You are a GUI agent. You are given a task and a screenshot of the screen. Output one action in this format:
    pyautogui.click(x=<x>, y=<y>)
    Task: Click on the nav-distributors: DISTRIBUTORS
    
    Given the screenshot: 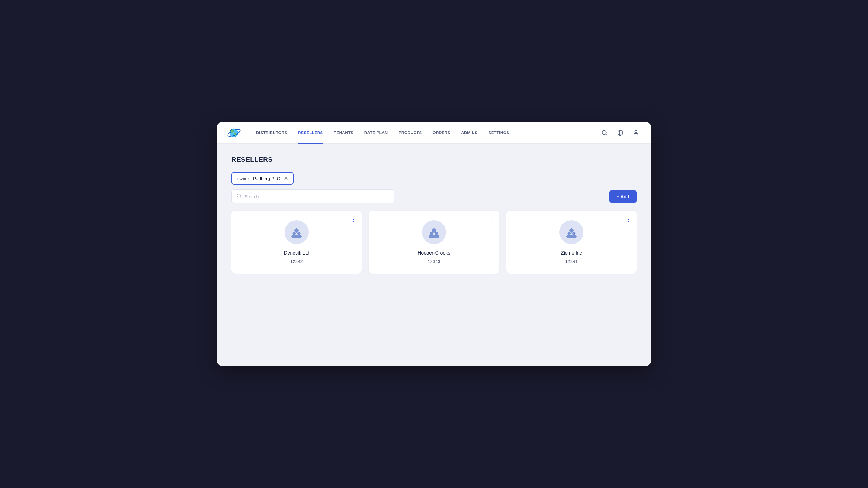 What is the action you would take?
    pyautogui.click(x=272, y=133)
    